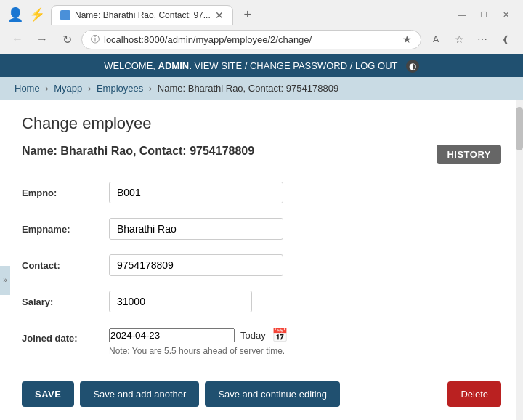 The image size is (523, 420). I want to click on window-controls: — ☐ ✕, so click(484, 15).